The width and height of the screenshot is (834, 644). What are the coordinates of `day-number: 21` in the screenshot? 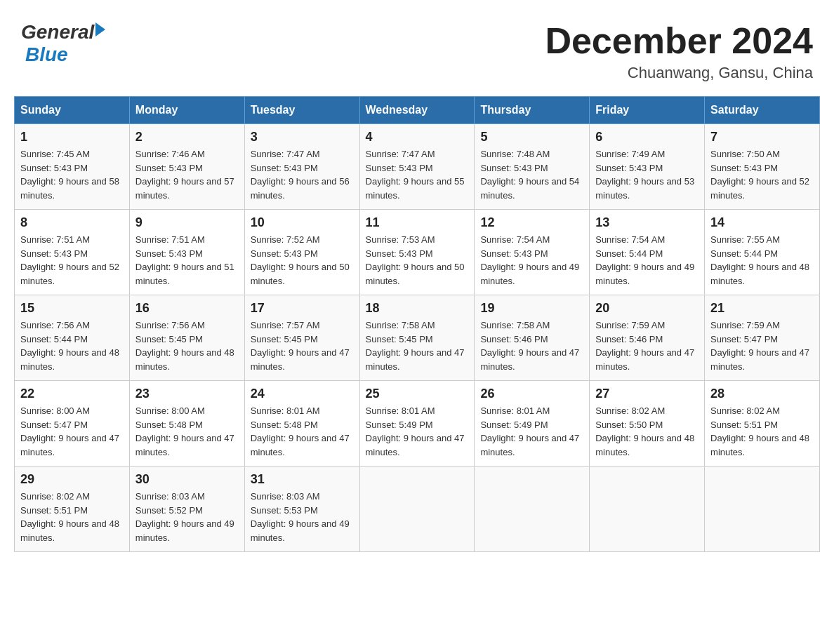 It's located at (762, 309).